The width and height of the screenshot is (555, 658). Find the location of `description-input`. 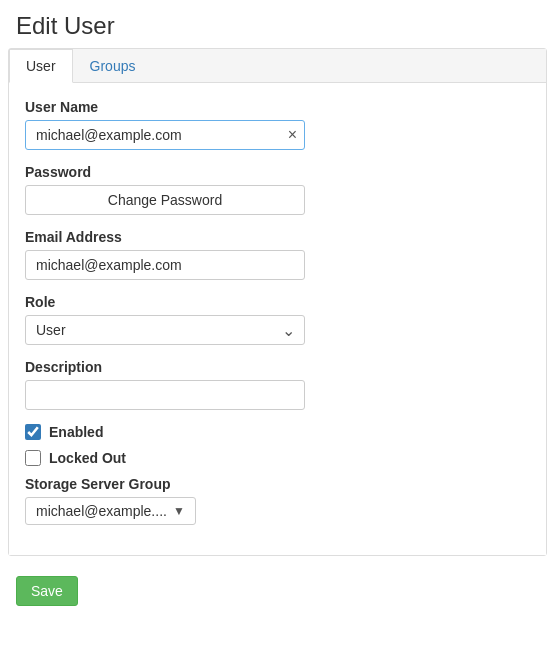

description-input is located at coordinates (165, 395).